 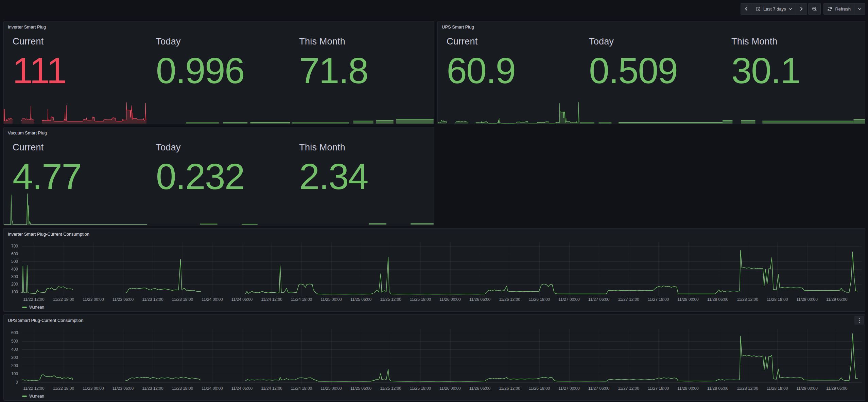 What do you see at coordinates (362, 181) in the screenshot?
I see `stat-vacuum-month: This Month 2.34` at bounding box center [362, 181].